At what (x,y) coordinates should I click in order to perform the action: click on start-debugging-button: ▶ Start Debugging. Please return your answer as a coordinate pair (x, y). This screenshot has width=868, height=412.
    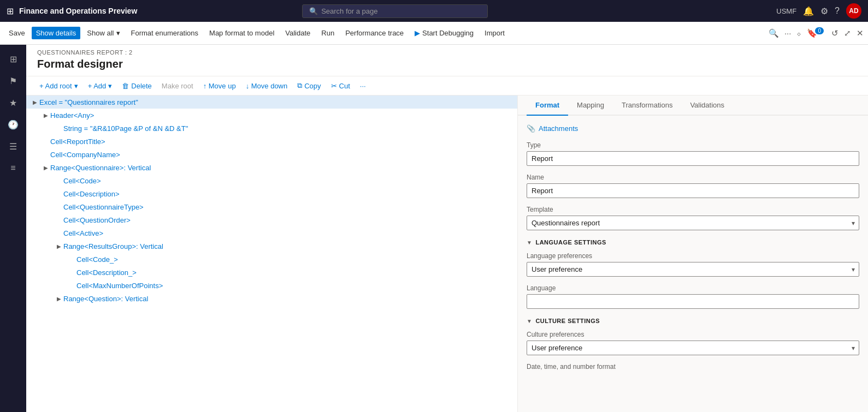
    Looking at the image, I should click on (444, 33).